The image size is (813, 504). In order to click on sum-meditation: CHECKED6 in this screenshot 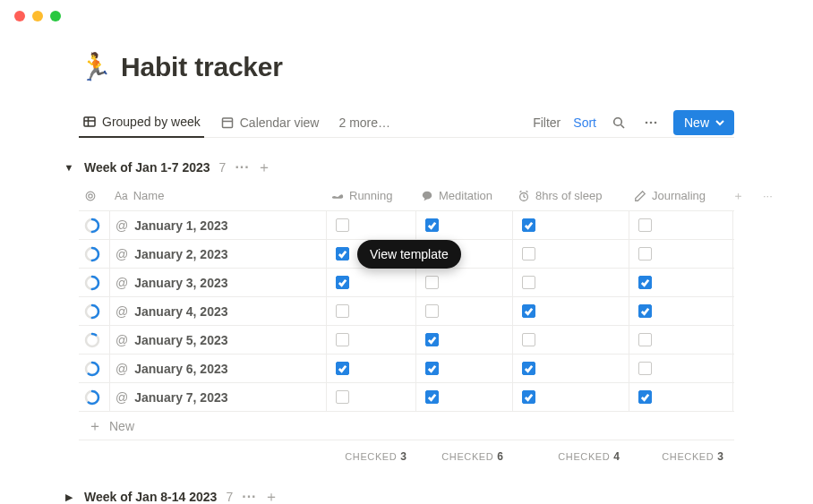, I will do `click(464, 457)`.